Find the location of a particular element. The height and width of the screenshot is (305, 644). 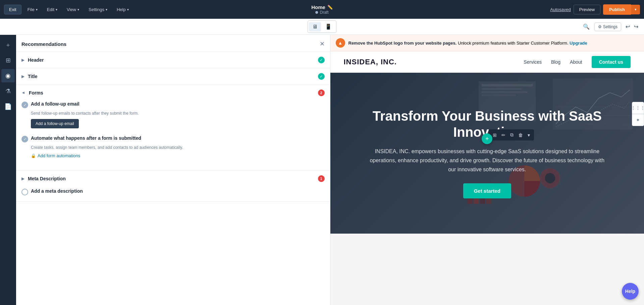

optimize-icon-button: ⚗ is located at coordinates (8, 91).